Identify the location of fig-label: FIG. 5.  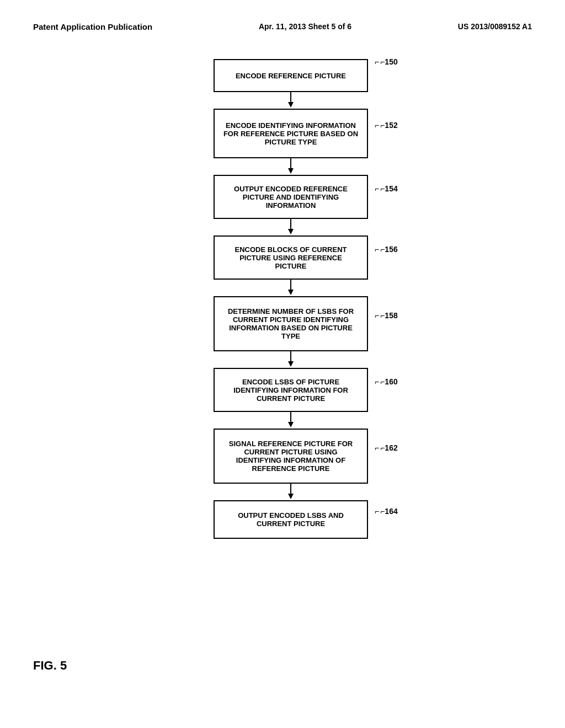
(50, 666).